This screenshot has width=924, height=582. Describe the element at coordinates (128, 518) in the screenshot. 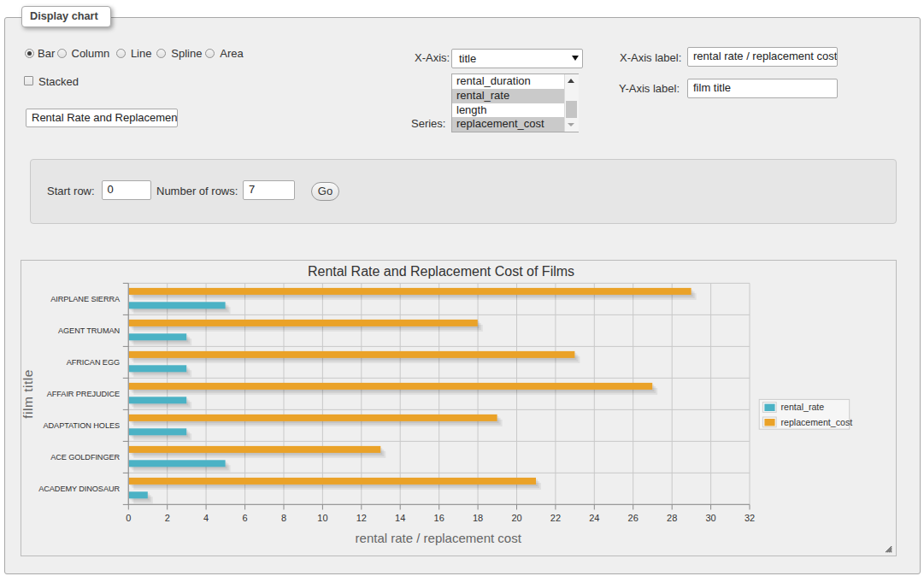

I see `svg-text: 0` at that location.